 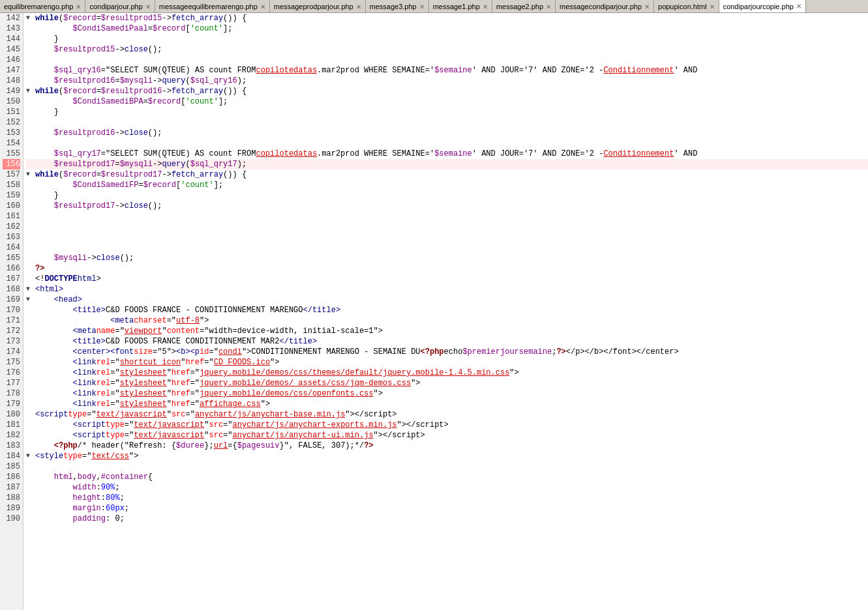 What do you see at coordinates (12, 91) in the screenshot?
I see `line-num-149: 149` at bounding box center [12, 91].